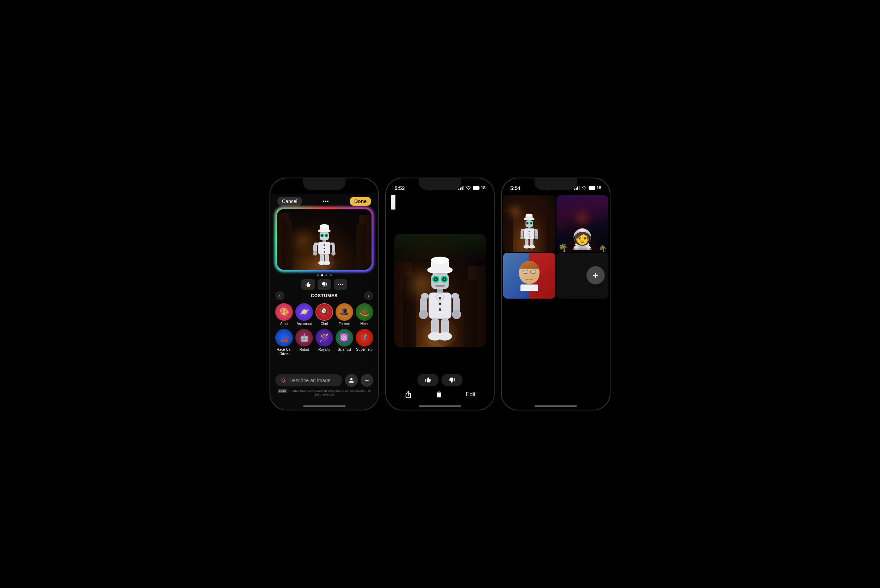  Describe the element at coordinates (529, 272) in the screenshot. I see `face-shape` at that location.